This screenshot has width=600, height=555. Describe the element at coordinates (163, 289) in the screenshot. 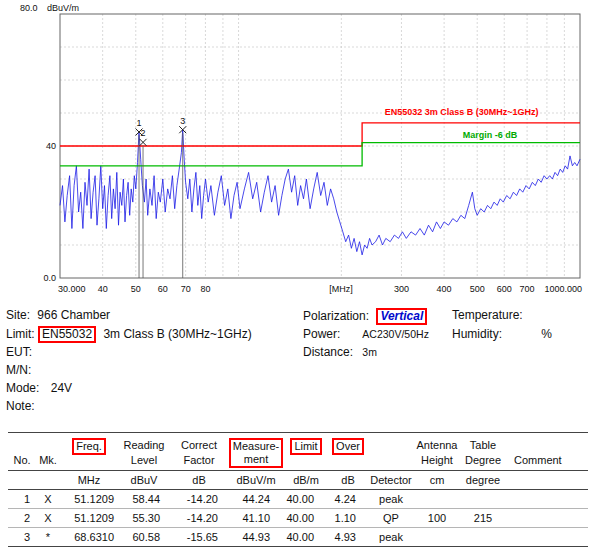

I see `x-axis-tick-label: 60` at that location.